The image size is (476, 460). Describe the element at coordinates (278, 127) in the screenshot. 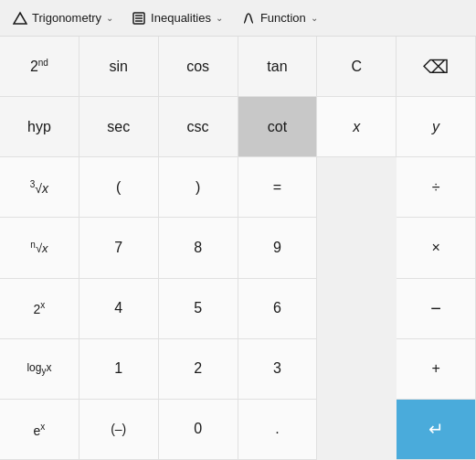

I see `cot-btn: cot` at that location.